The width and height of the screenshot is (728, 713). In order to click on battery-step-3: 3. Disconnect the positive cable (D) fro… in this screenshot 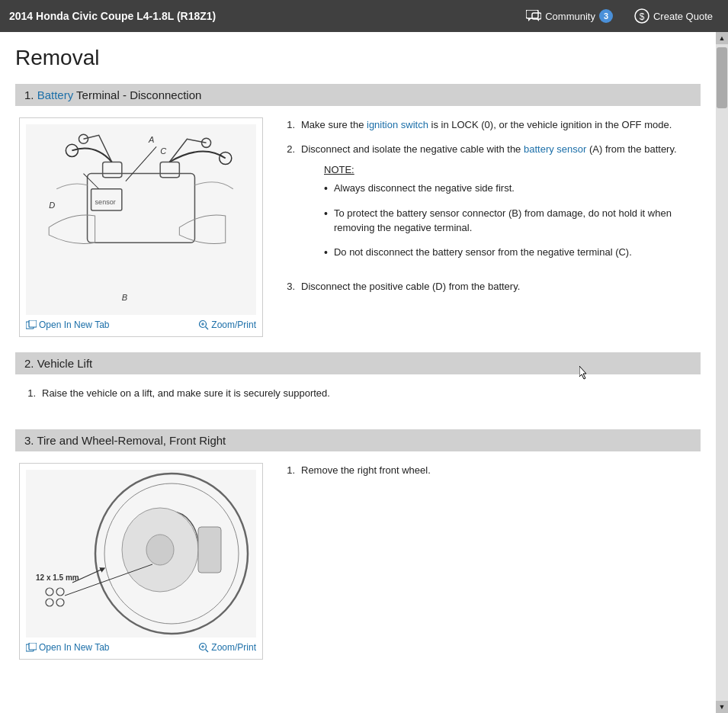, I will do `click(488, 287)`.